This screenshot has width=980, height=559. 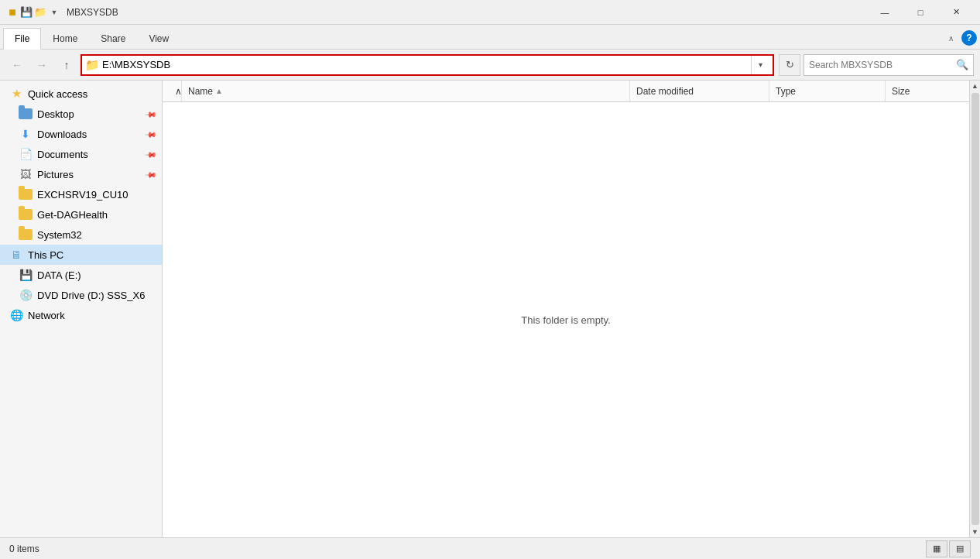 I want to click on sidebar-item-label: Get-DAGHealth, so click(x=96, y=215).